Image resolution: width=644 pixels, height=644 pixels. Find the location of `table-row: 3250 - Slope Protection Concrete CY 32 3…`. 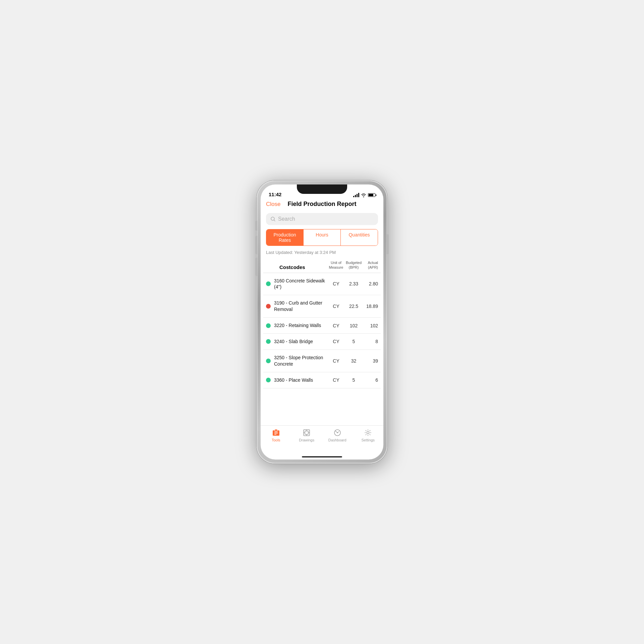

table-row: 3250 - Slope Protection Concrete CY 32 3… is located at coordinates (322, 361).